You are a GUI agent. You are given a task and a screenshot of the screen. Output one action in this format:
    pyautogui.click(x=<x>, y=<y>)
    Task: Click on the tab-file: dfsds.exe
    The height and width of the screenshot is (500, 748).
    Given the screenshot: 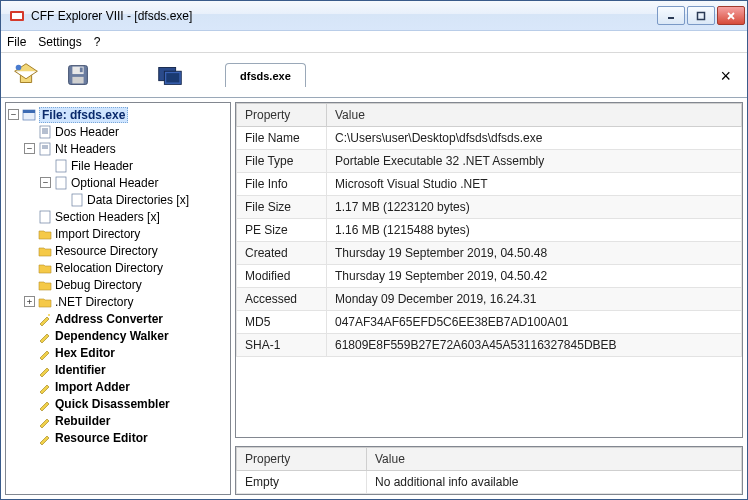 What is the action you would take?
    pyautogui.click(x=266, y=75)
    